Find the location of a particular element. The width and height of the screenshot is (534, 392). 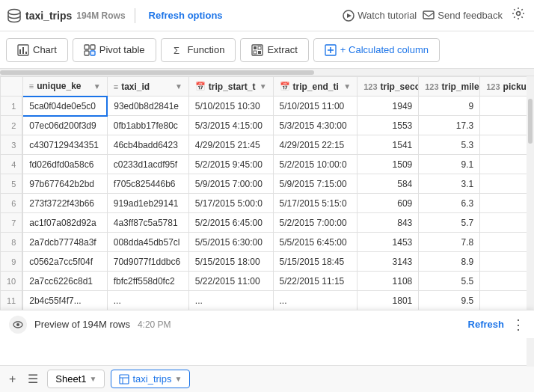

filter-icon-unique-key: ▼ is located at coordinates (97, 87).